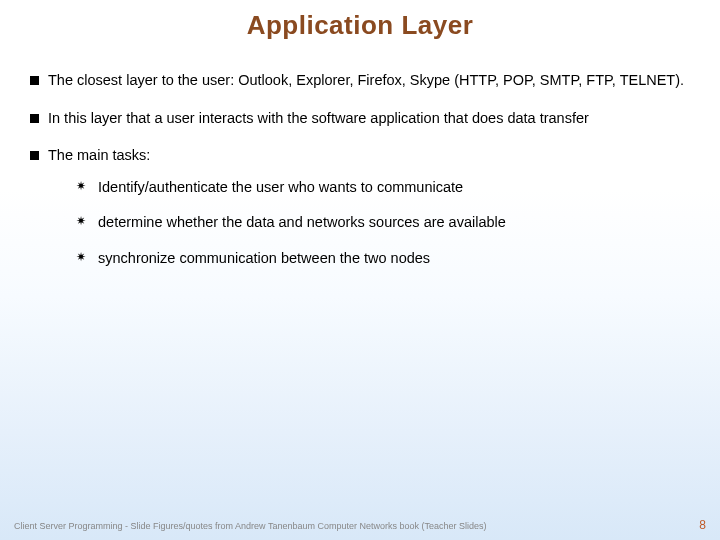 Image resolution: width=720 pixels, height=540 pixels. I want to click on slide-title: Application Layer, so click(360, 20).